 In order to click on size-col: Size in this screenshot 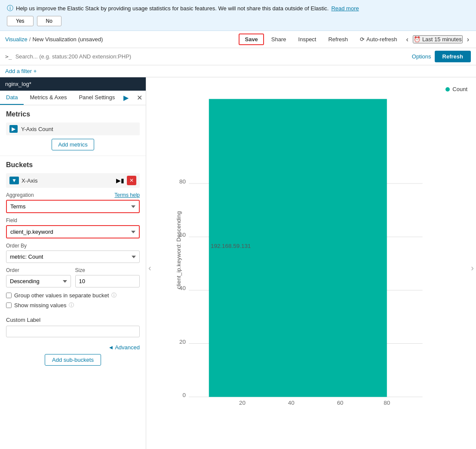, I will do `click(107, 278)`.